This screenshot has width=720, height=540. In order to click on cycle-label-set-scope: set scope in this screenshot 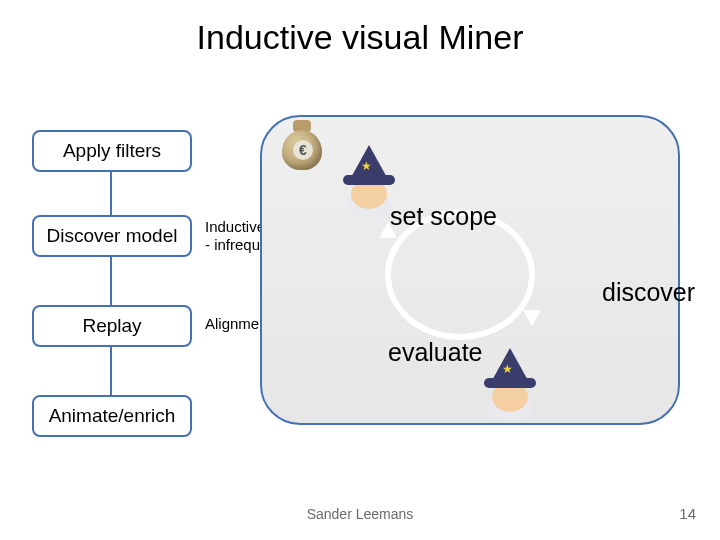, I will do `click(444, 216)`.